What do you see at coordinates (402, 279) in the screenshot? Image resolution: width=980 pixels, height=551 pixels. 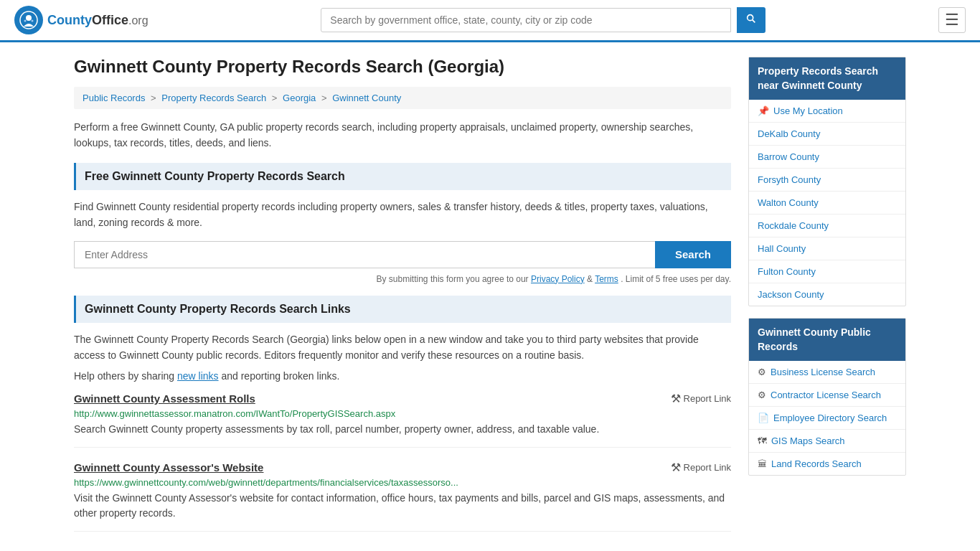 I see `form-disclaimer: By submitting this form you agree to our…` at bounding box center [402, 279].